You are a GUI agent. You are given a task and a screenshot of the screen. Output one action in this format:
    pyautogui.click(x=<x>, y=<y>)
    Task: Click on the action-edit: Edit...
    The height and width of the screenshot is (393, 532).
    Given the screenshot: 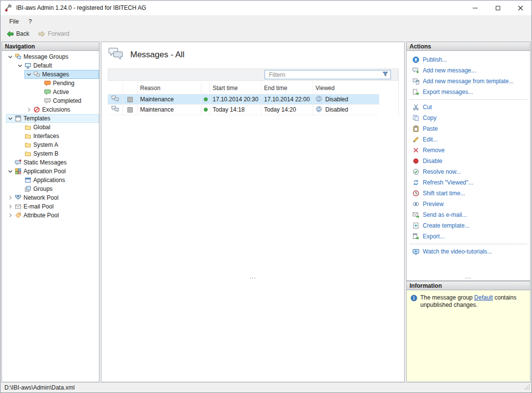 What is the action you would take?
    pyautogui.click(x=468, y=139)
    